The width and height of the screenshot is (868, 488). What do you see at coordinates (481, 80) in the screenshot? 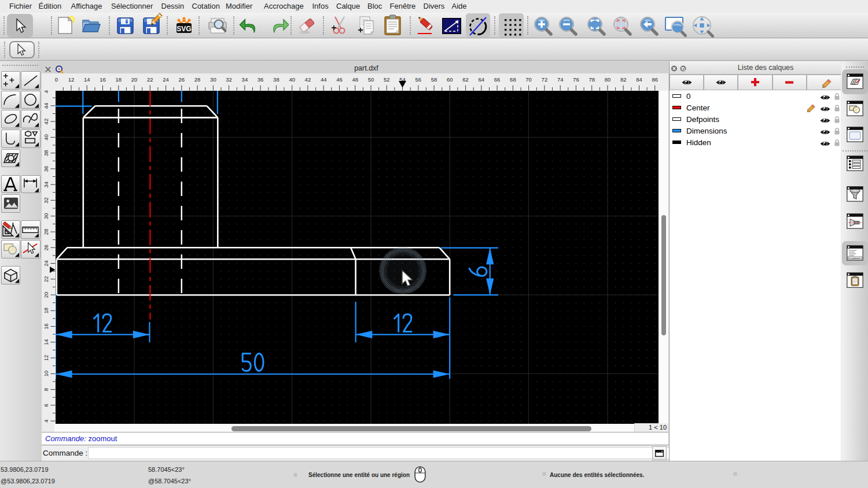
I see `svg-text: 64` at bounding box center [481, 80].